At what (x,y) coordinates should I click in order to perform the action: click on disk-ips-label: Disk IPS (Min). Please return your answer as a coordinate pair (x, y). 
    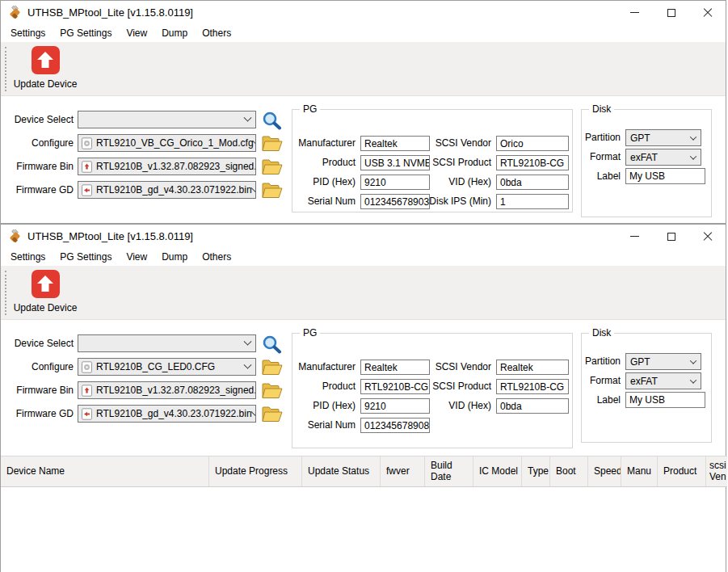
    Looking at the image, I should click on (439, 201).